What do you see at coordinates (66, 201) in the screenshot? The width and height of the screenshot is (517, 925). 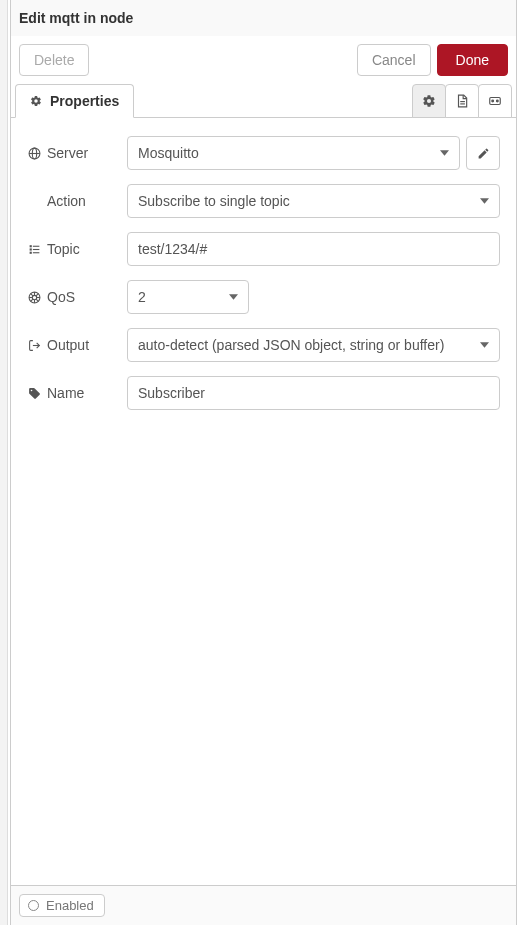 I see `action-label-text: Action` at bounding box center [66, 201].